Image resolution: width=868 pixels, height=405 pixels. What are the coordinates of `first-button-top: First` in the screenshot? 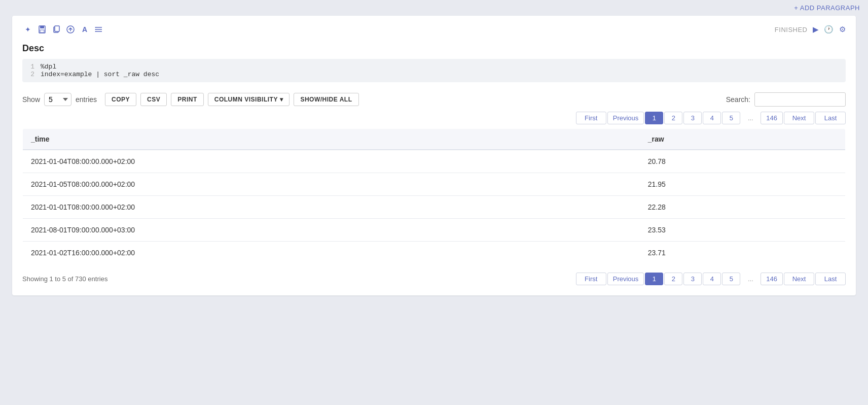 It's located at (591, 118).